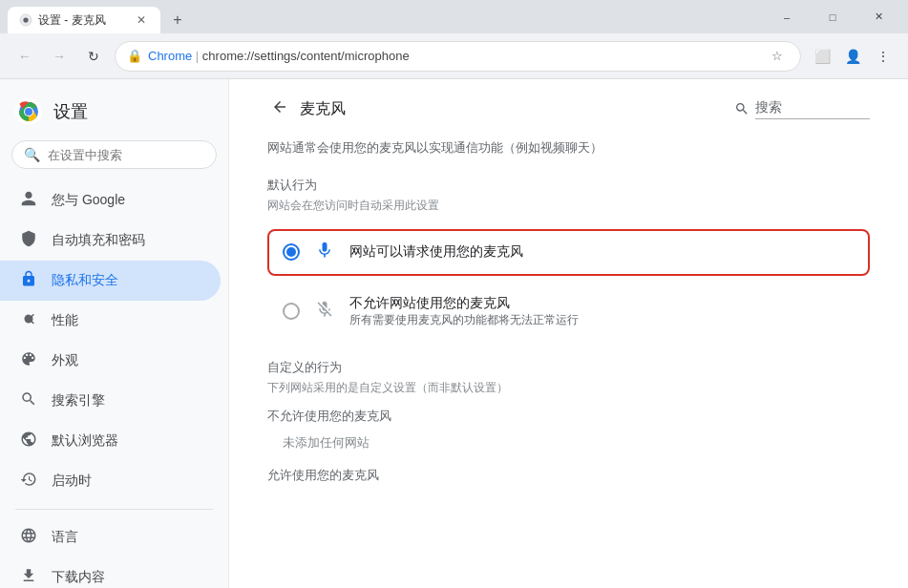  I want to click on extension-button: ⬜, so click(822, 56).